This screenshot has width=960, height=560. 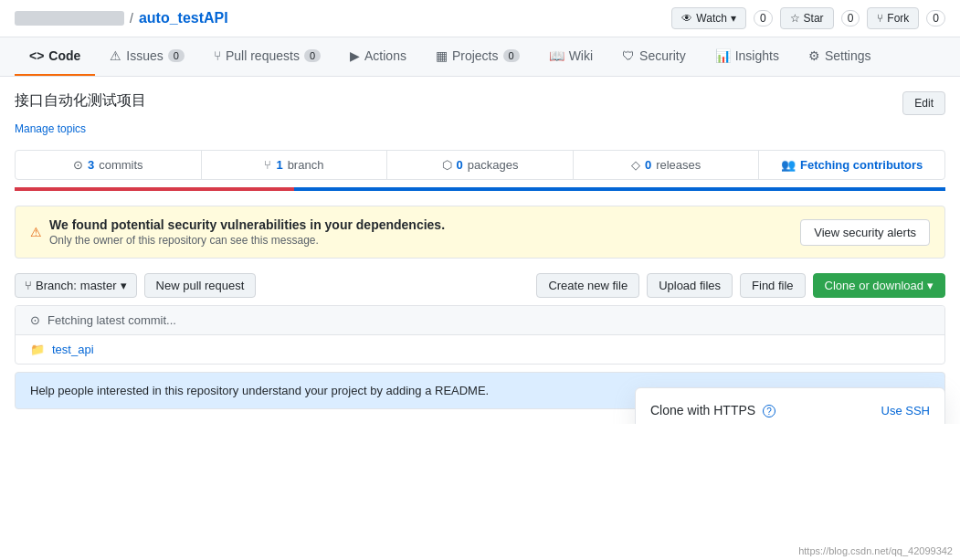 What do you see at coordinates (628, 56) in the screenshot?
I see `security-icon: 🛡` at bounding box center [628, 56].